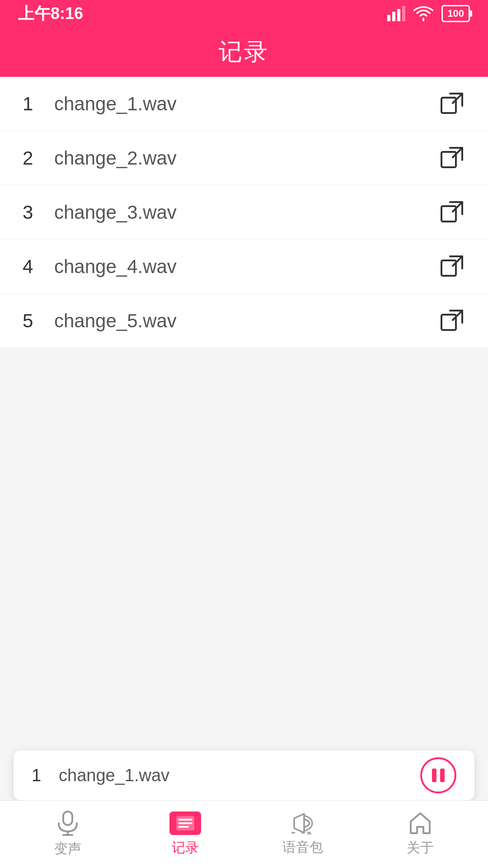 This screenshot has height=868, width=488. What do you see at coordinates (303, 835) in the screenshot?
I see `nav-item-yuyin: 语音包` at bounding box center [303, 835].